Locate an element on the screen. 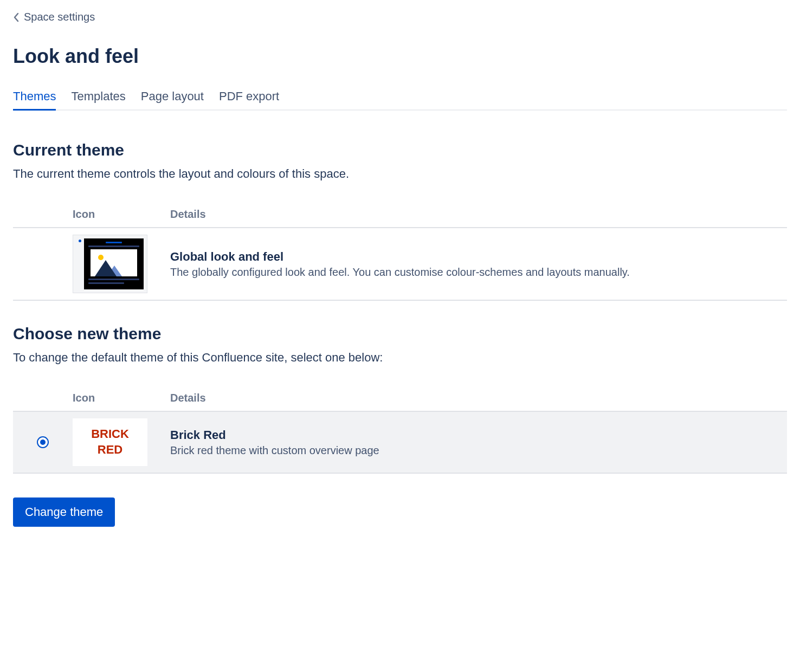  change-theme-button: Change theme is located at coordinates (64, 512).